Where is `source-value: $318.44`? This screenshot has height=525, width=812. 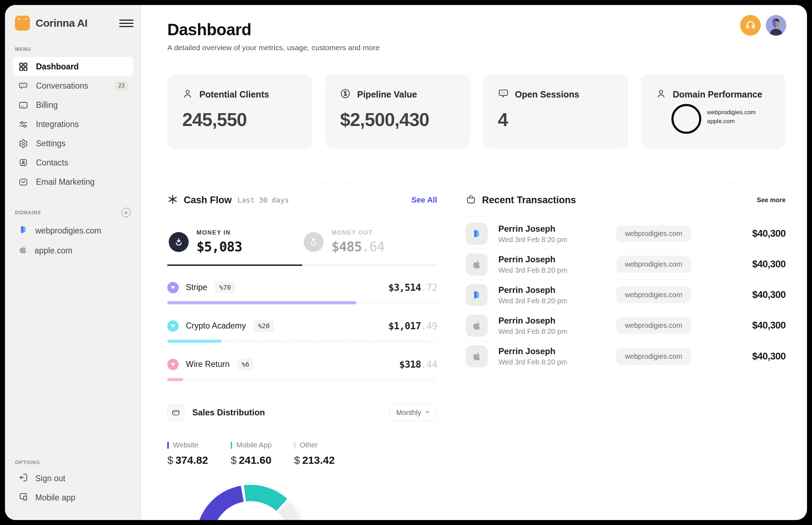 source-value: $318.44 is located at coordinates (418, 364).